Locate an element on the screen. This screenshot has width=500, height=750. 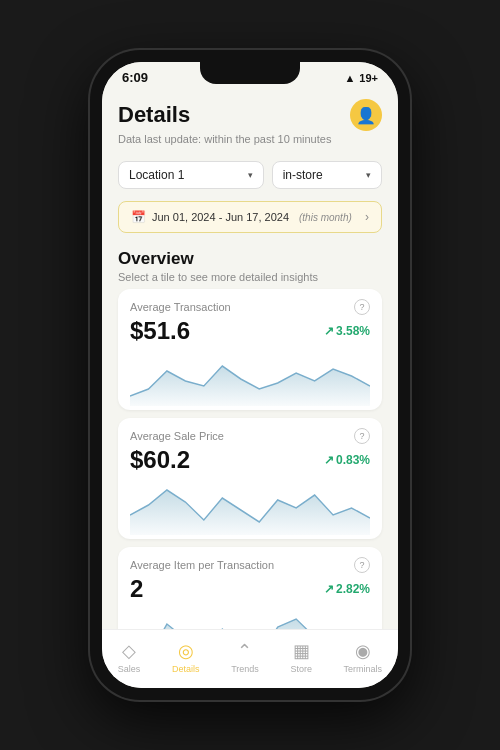
nav-label-sales: Sales is located at coordinates (130, 669).